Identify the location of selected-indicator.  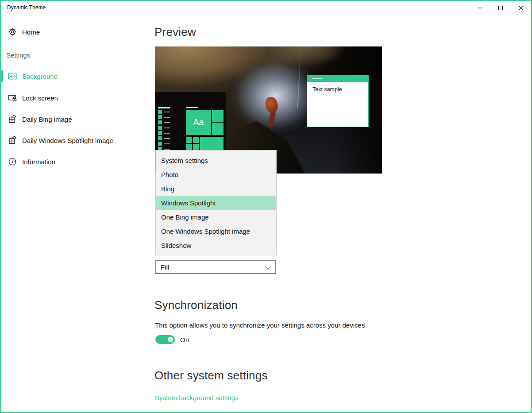
(2, 76).